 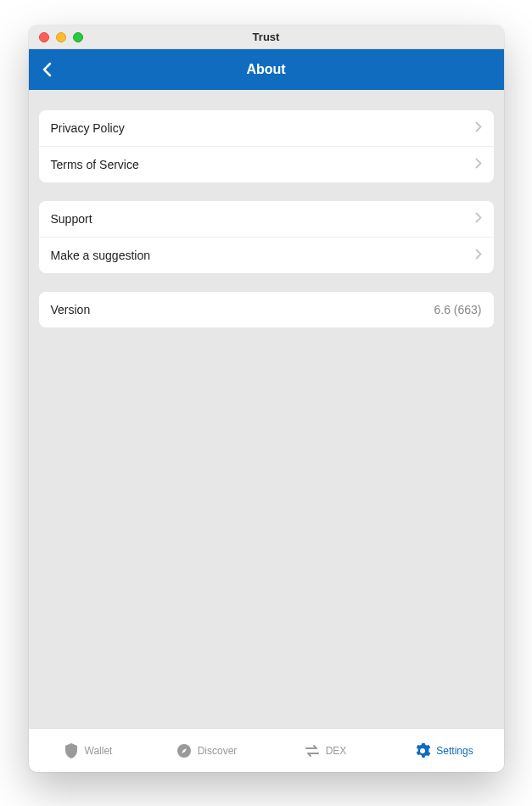 What do you see at coordinates (184, 751) in the screenshot?
I see `compass-icon` at bounding box center [184, 751].